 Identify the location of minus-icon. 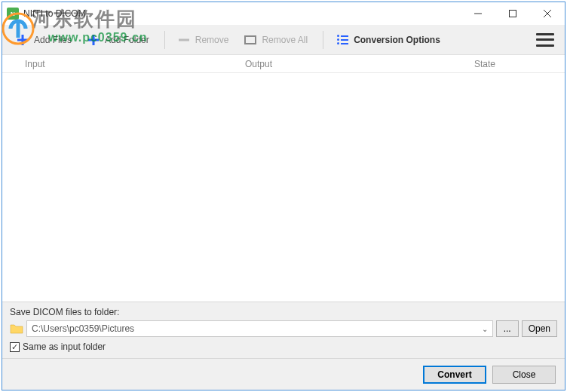
(184, 40).